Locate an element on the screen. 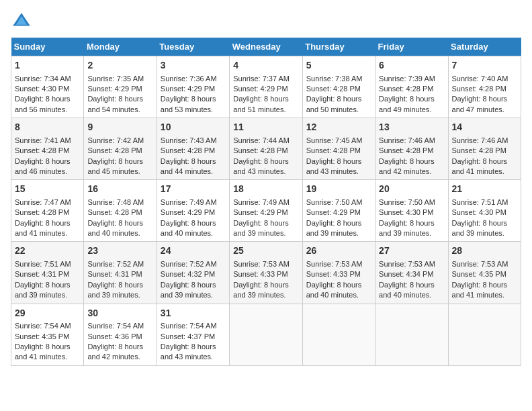  calendar-cell: 17 Sunrise: 7:49 AM Sunset: 4:29 PM Dayl… is located at coordinates (193, 211).